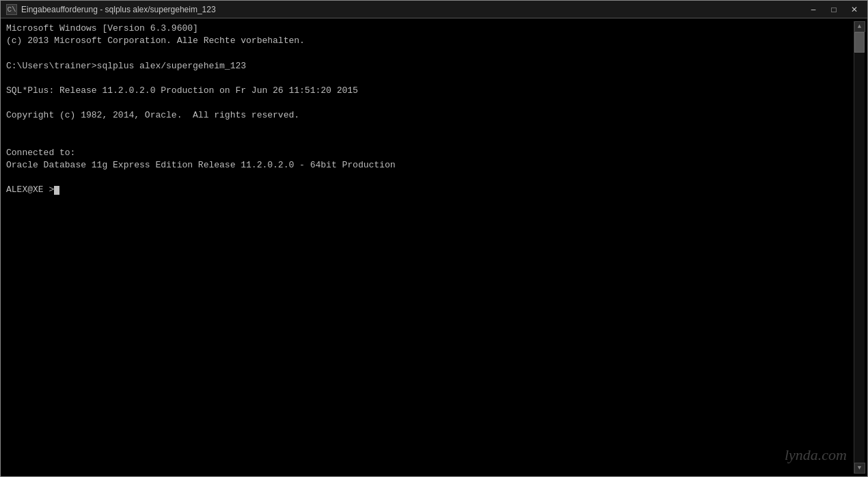  What do you see at coordinates (854, 10) in the screenshot?
I see `close-button: ✕` at bounding box center [854, 10].